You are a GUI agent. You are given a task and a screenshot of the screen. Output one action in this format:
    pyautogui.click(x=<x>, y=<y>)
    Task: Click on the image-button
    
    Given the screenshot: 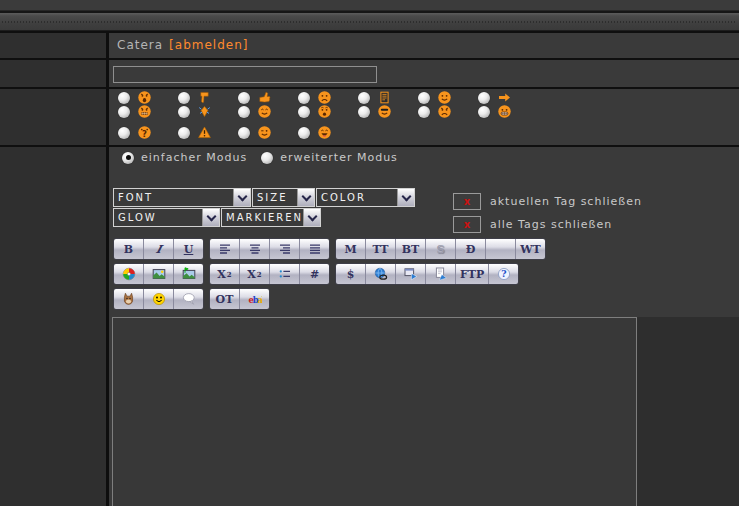 What is the action you would take?
    pyautogui.click(x=159, y=274)
    